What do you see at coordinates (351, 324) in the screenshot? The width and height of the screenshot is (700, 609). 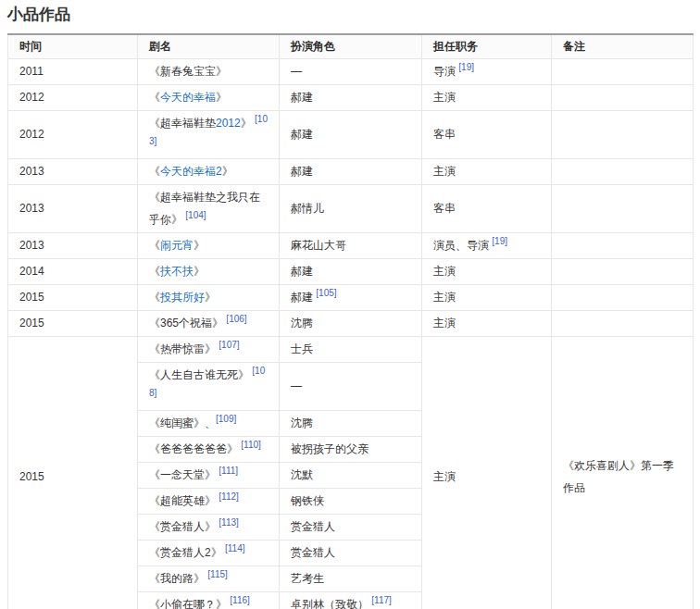 I see `cell-role: 沈腾` at bounding box center [351, 324].